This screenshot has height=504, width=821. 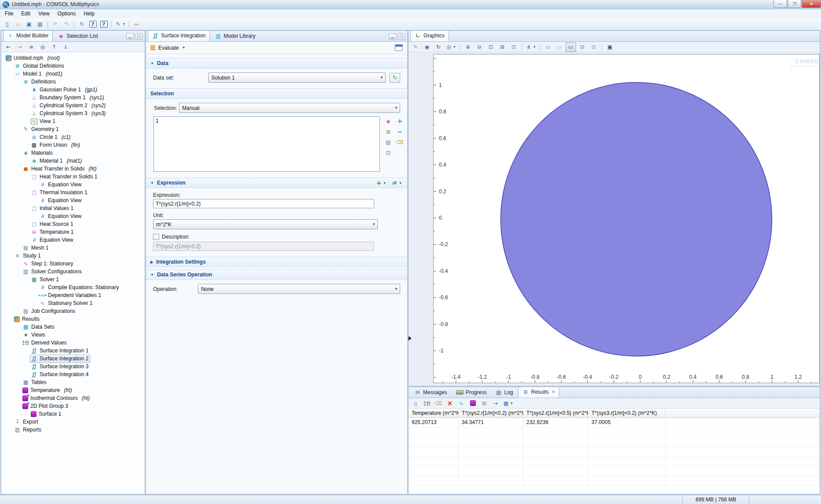 I want to click on show-options-button: ◎, so click(x=43, y=47).